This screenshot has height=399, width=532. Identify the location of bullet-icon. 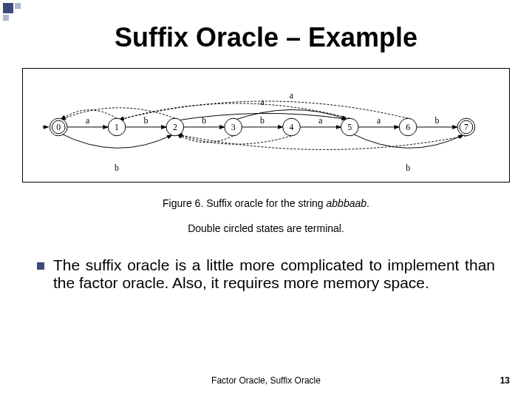
(41, 266).